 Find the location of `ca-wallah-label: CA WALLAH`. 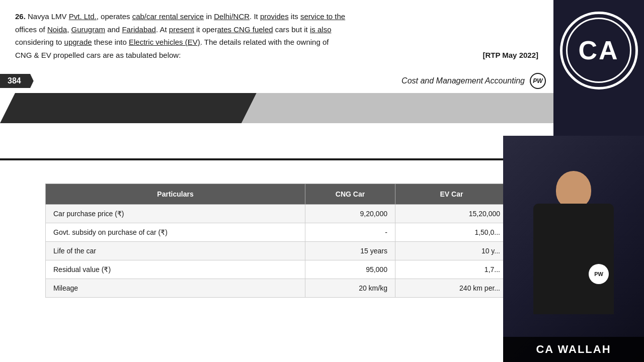

ca-wallah-label: CA WALLAH is located at coordinates (574, 349).